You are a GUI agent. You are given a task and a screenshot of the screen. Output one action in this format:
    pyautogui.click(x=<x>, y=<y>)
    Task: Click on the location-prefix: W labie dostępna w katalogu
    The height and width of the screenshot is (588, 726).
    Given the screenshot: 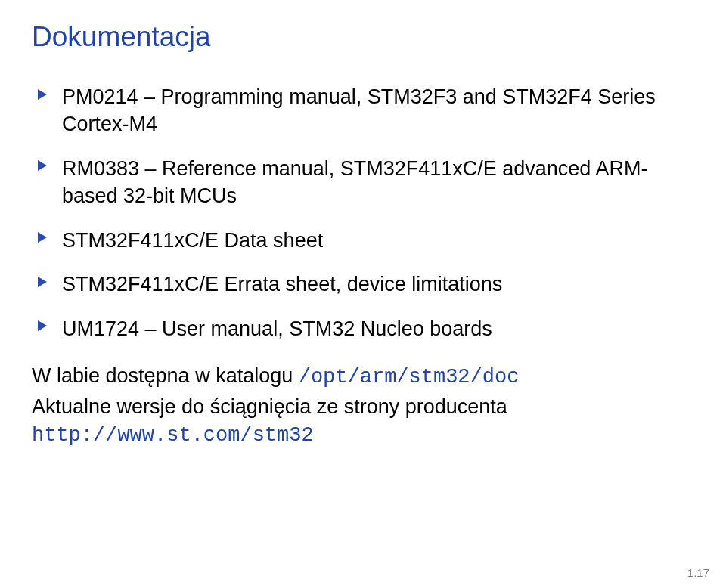 What is the action you would take?
    pyautogui.click(x=165, y=376)
    